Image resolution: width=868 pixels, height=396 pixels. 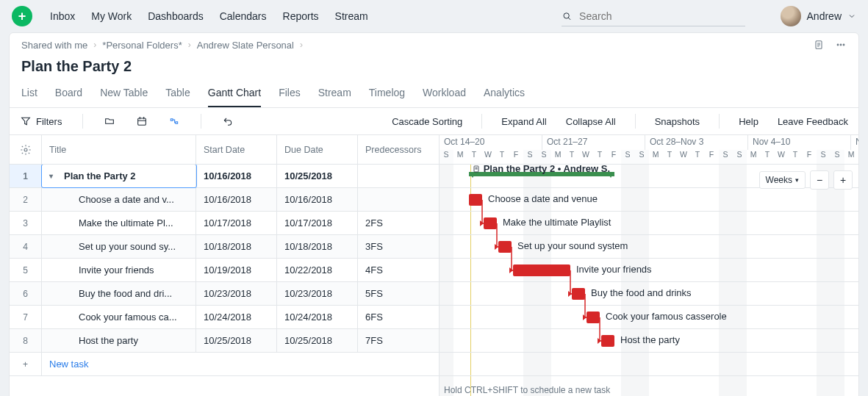 I want to click on doc-icon, so click(x=819, y=45).